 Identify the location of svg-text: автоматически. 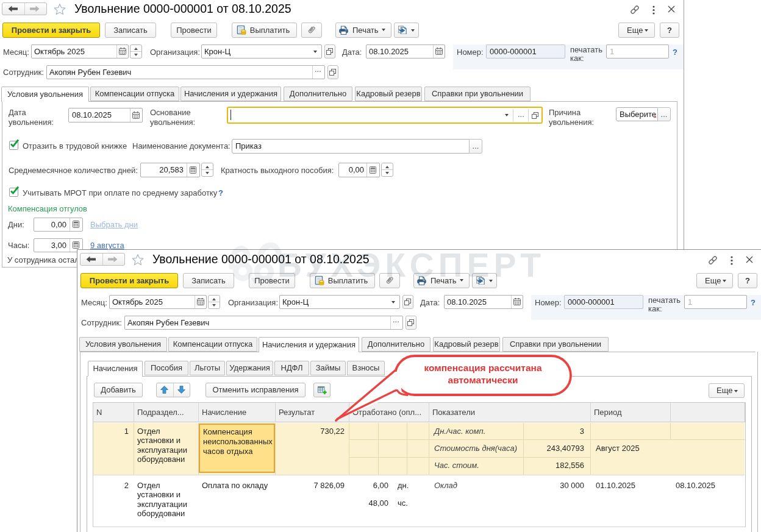
(483, 380).